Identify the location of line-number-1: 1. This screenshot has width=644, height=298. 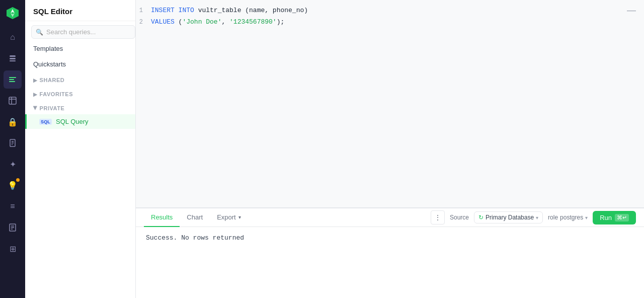
(143, 11).